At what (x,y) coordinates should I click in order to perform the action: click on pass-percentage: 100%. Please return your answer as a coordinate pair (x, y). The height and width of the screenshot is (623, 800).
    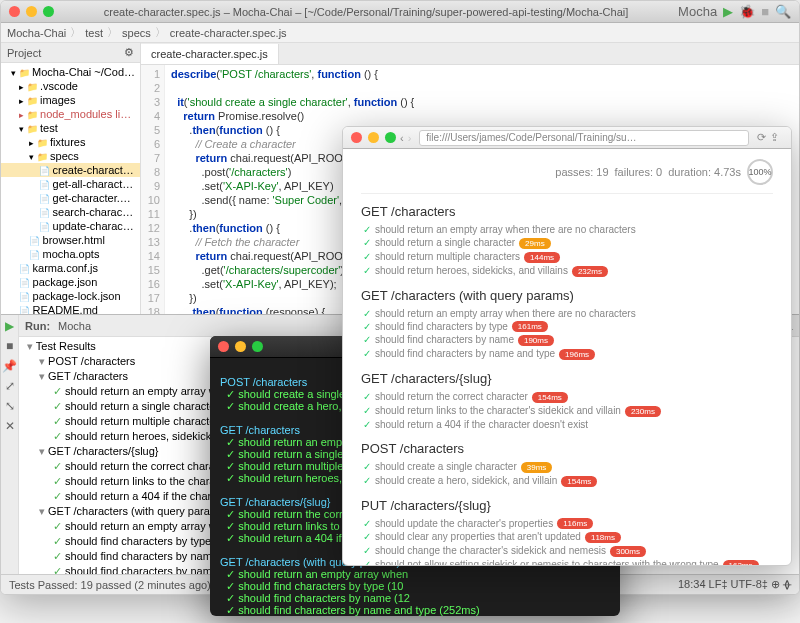
    Looking at the image, I should click on (760, 172).